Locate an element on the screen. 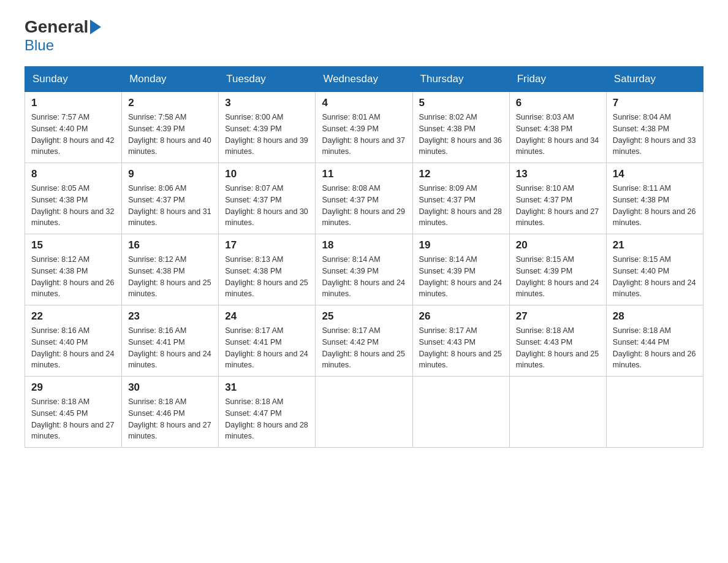 The height and width of the screenshot is (563, 728). day-number: 5 is located at coordinates (461, 103).